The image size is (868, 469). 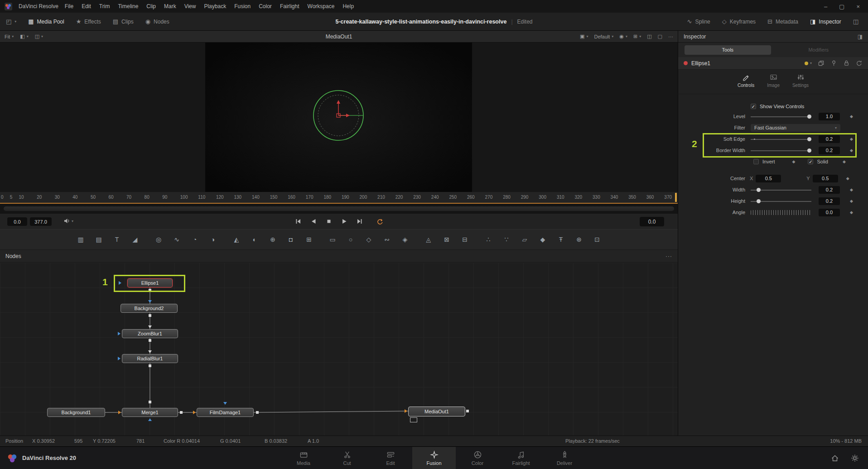 What do you see at coordinates (819, 50) in the screenshot?
I see `tab-modifiers: Modifiers` at bounding box center [819, 50].